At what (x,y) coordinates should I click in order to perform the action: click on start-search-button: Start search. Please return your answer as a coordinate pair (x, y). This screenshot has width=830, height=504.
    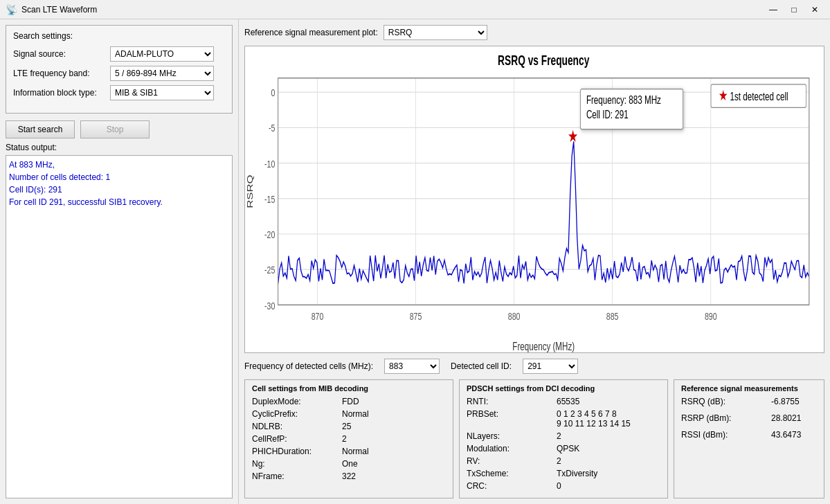
    Looking at the image, I should click on (40, 129).